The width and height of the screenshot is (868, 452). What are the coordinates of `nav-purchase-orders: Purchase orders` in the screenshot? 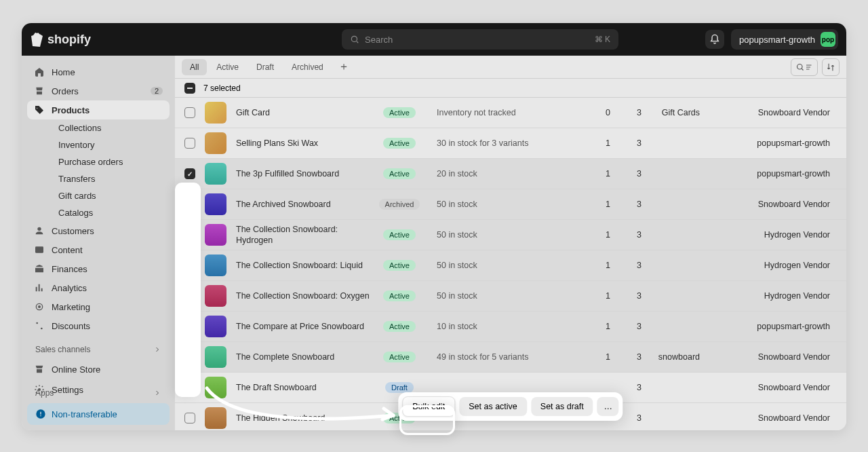 It's located at (111, 162).